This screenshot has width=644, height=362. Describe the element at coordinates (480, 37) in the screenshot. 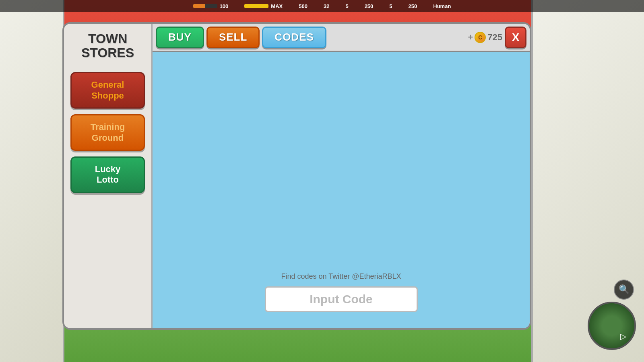

I see `coin-icon: C` at that location.